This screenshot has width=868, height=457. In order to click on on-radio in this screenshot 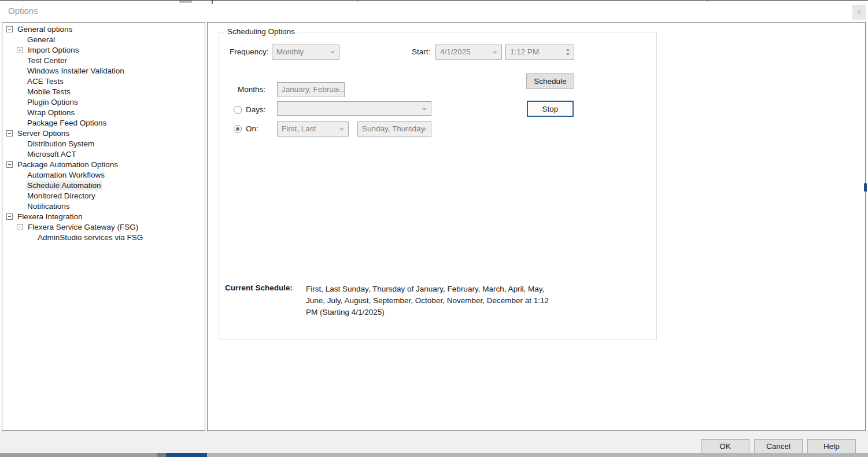, I will do `click(238, 129)`.